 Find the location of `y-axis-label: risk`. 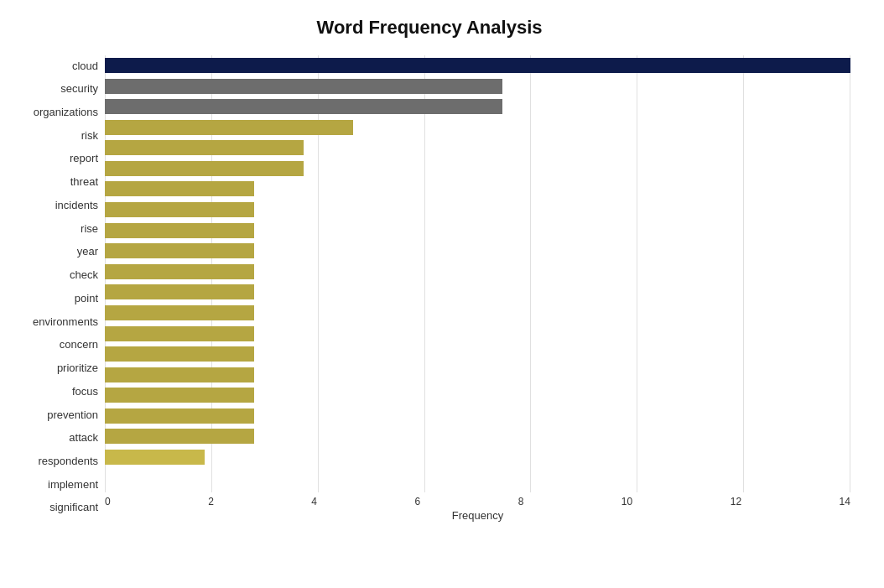

y-axis-label: risk is located at coordinates (90, 135).